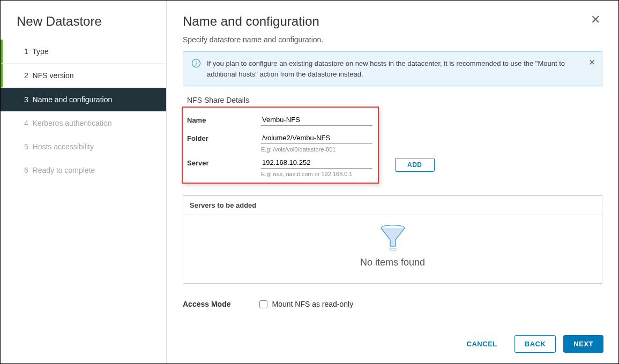 This screenshot has width=619, height=364. I want to click on wizard-steps: 1 Type 2 NFS version 3 Name and configur…, so click(84, 111).